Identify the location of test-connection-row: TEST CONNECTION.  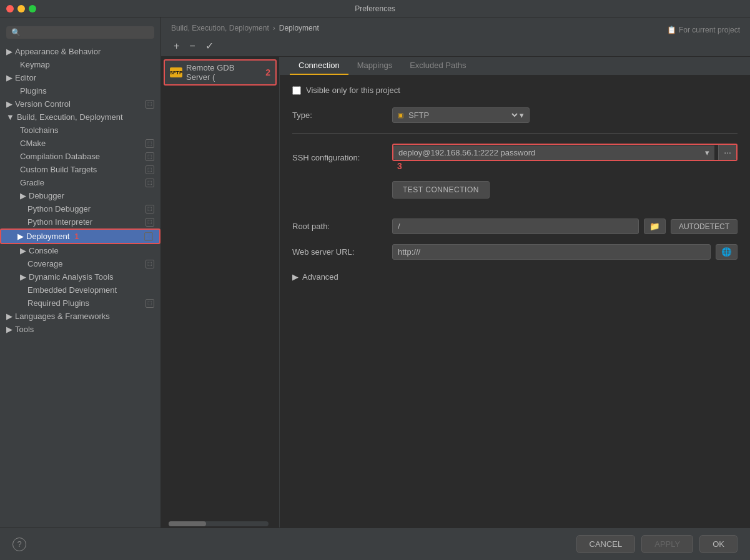
(515, 195).